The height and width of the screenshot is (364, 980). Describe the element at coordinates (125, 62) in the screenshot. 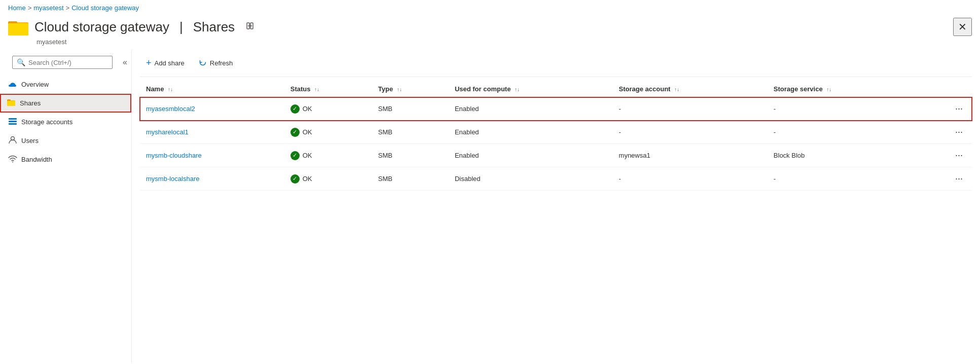

I see `collapse-button: «` at that location.